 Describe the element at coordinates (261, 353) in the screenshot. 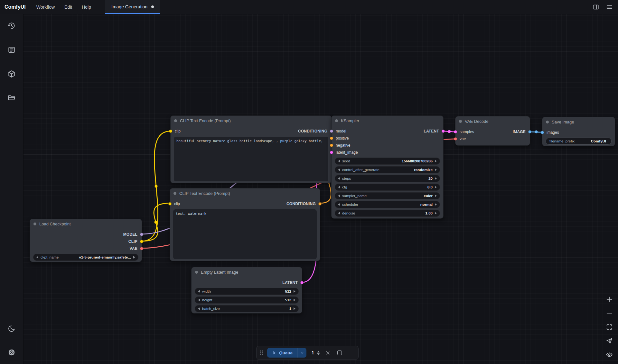

I see `drag-handle-icon` at that location.